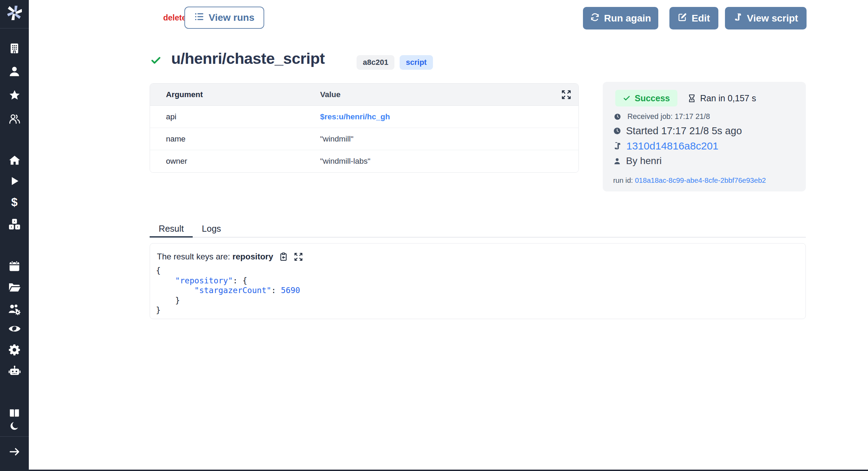  I want to click on result-key: repository, so click(253, 257).